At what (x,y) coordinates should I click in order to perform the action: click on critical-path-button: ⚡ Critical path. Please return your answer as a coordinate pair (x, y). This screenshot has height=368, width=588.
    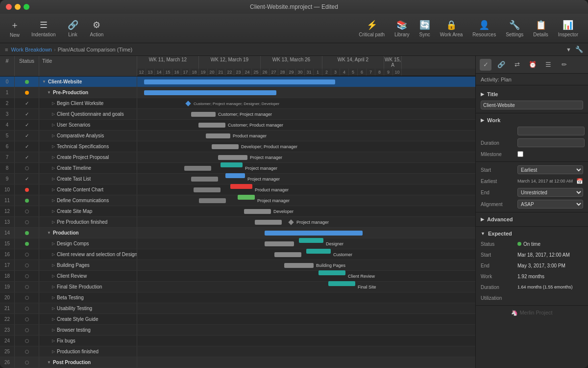
    Looking at the image, I should click on (371, 28).